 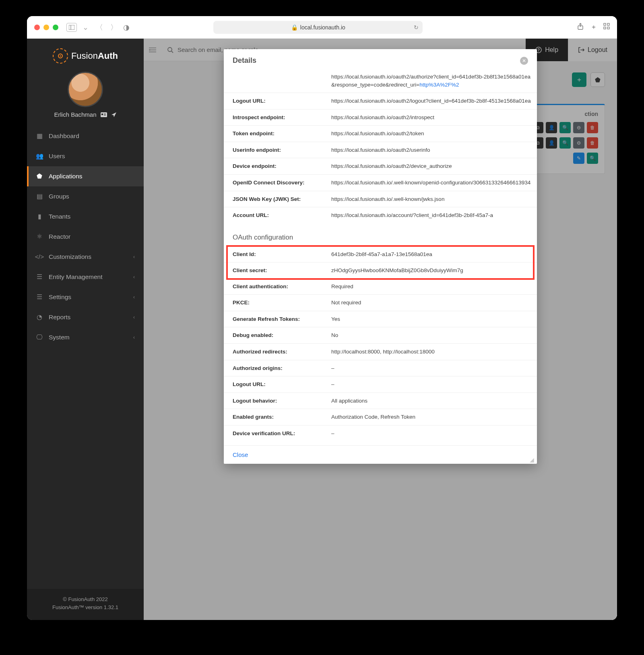 I want to click on version: FusionAuth™ version 1.32.1, so click(x=85, y=607).